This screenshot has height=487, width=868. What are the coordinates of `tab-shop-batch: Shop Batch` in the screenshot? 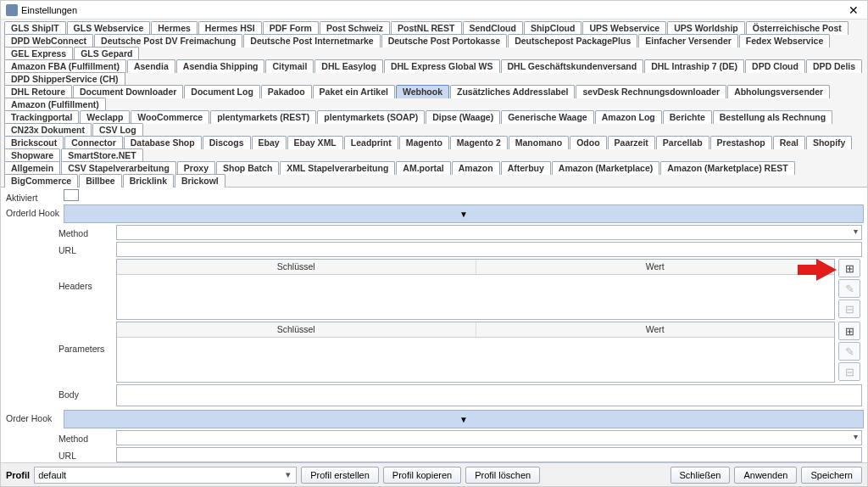 It's located at (248, 168).